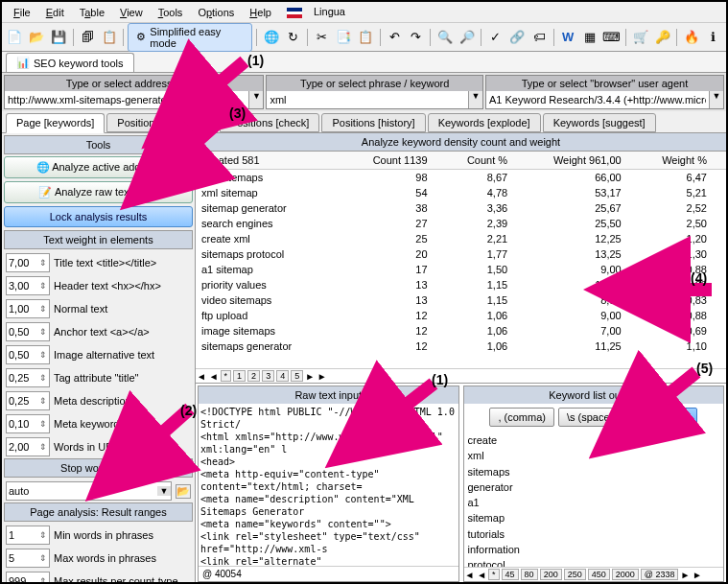 This screenshot has height=584, width=728. What do you see at coordinates (595, 440) in the screenshot?
I see `list-item: create` at bounding box center [595, 440].